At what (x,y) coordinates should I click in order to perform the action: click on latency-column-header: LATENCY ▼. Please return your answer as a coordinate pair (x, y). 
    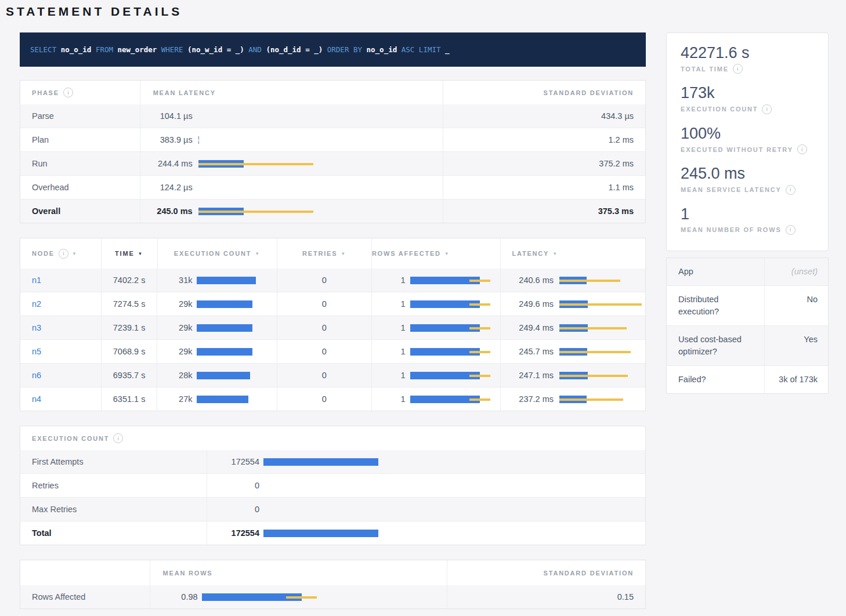
    Looking at the image, I should click on (573, 253).